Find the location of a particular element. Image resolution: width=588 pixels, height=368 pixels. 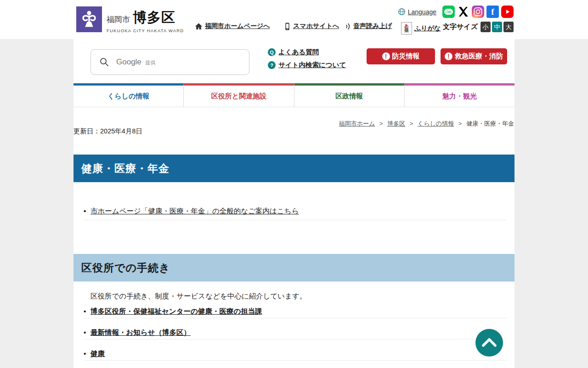

health-link: 健康 is located at coordinates (97, 353).